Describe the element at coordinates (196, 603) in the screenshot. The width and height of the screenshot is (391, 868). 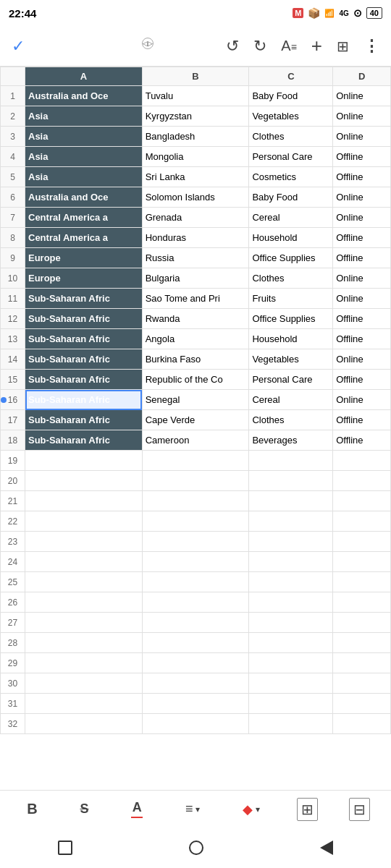
I see `cell-B26` at that location.